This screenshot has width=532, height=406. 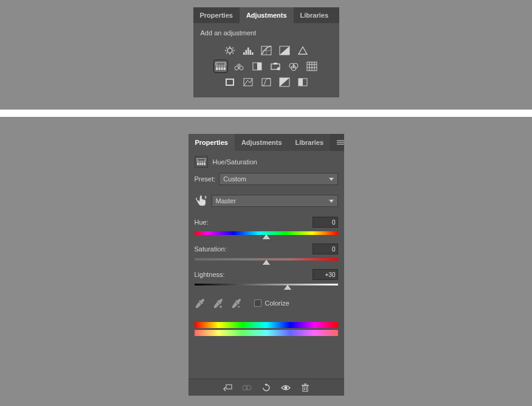 What do you see at coordinates (248, 82) in the screenshot?
I see `posterize-icon` at bounding box center [248, 82].